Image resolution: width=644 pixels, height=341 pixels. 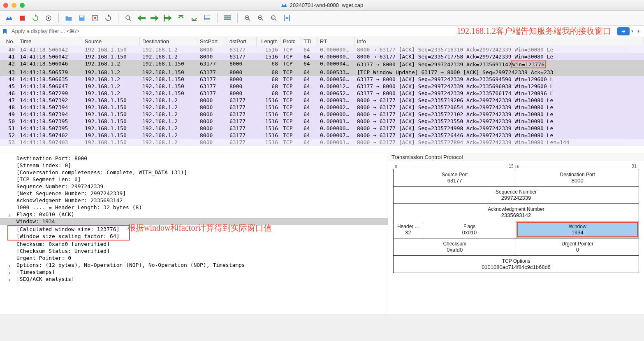 I want to click on packet-row: 4314:41:18.506579192.168.1.2192.168.1.15…, so click(x=322, y=72).